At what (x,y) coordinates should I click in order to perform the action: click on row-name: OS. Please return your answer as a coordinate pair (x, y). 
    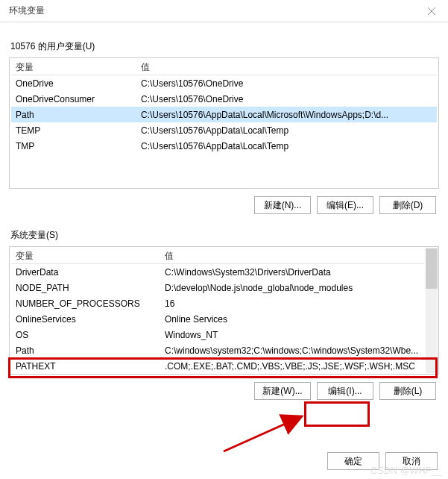
    Looking at the image, I should click on (90, 335).